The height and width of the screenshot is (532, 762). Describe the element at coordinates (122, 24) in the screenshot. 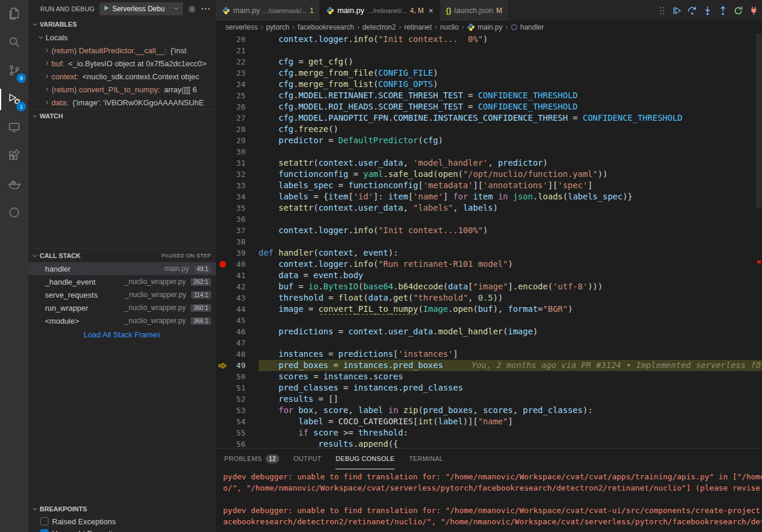

I see `variables-pane-header: VARIABLES` at that location.